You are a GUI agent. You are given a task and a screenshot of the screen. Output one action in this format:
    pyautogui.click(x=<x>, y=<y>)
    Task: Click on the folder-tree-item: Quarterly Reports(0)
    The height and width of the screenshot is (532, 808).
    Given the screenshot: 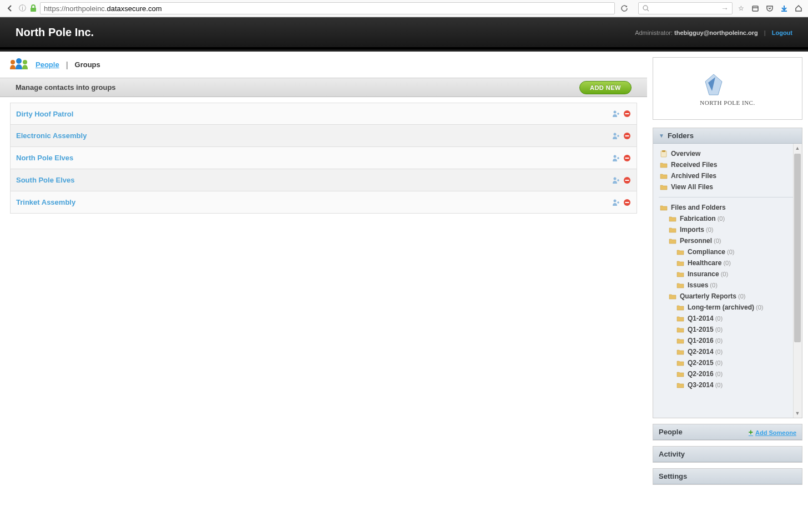 What is the action you would take?
    pyautogui.click(x=729, y=296)
    